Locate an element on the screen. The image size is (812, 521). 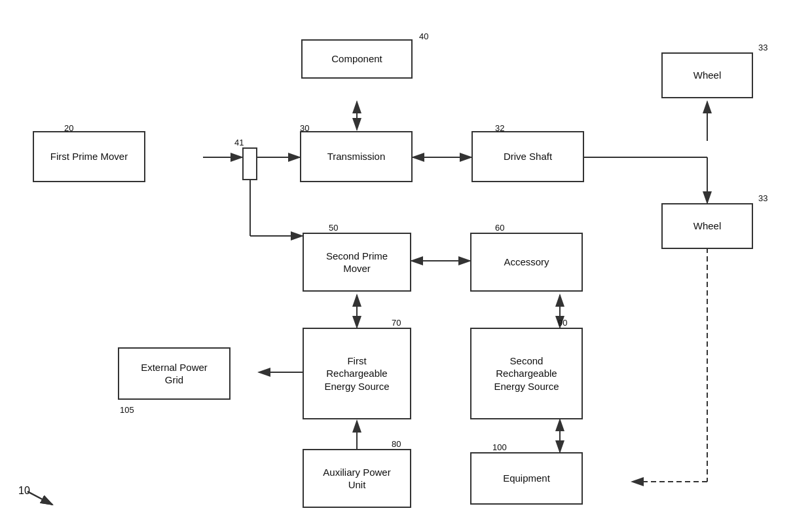
wheel-top-number: 33 is located at coordinates (763, 47).